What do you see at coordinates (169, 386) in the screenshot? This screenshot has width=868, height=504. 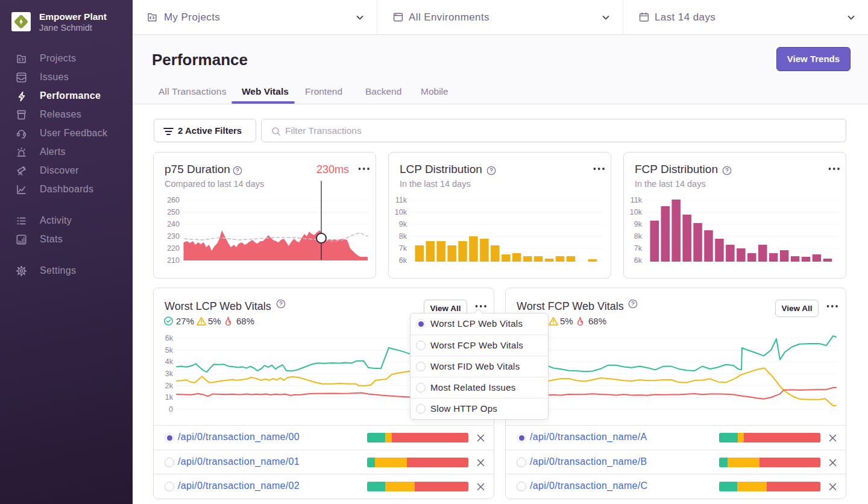 I see `svg-text: 2k` at bounding box center [169, 386].